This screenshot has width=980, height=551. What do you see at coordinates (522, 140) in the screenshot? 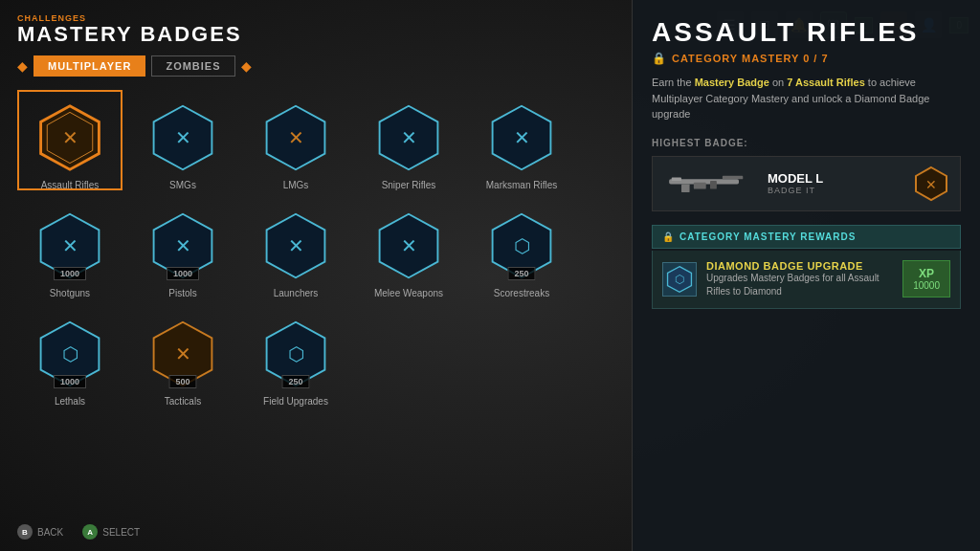
I see `weapon-marksman-rifles: ✕ Marksman Rifles` at bounding box center [522, 140].